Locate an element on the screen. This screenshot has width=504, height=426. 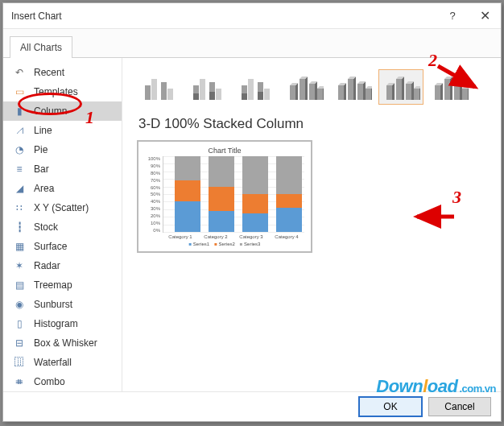
sidebar-item-treemap: ▤Treemap is located at coordinates (63, 285).